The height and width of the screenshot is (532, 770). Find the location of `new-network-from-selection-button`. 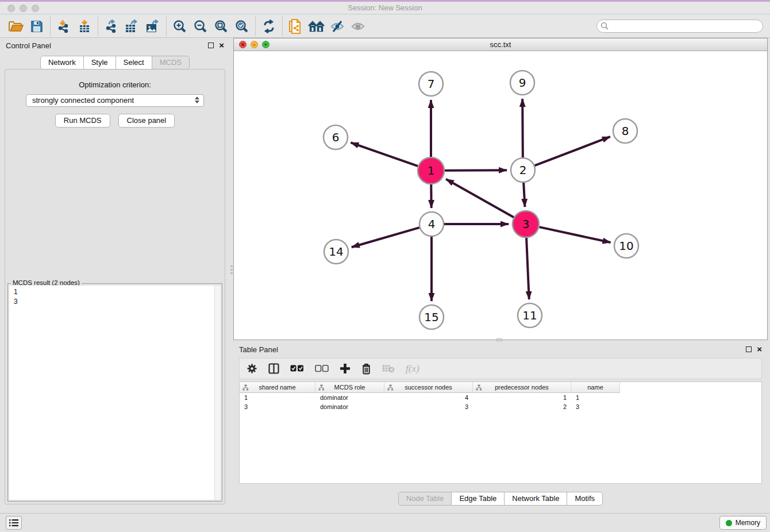

new-network-from-selection-button is located at coordinates (296, 26).